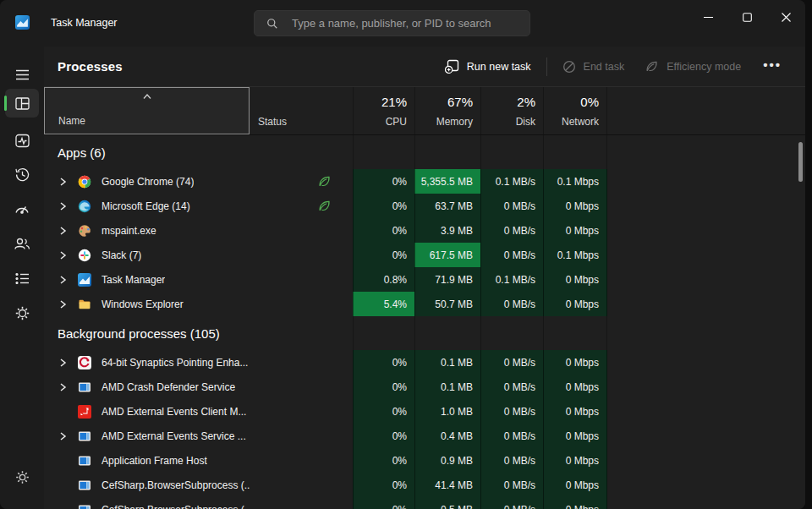 Image resolution: width=812 pixels, height=509 pixels. I want to click on users-icon, so click(22, 244).